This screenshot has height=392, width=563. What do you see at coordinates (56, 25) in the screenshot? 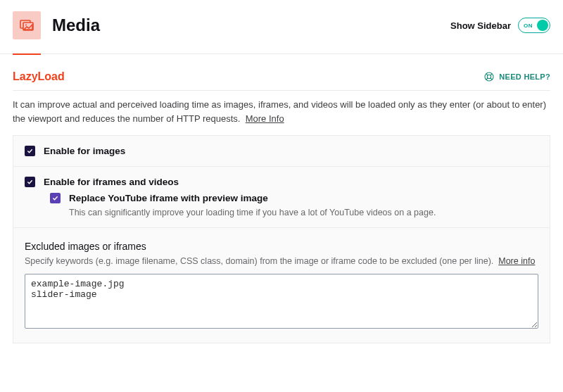
I see `header-left: Media` at bounding box center [56, 25].